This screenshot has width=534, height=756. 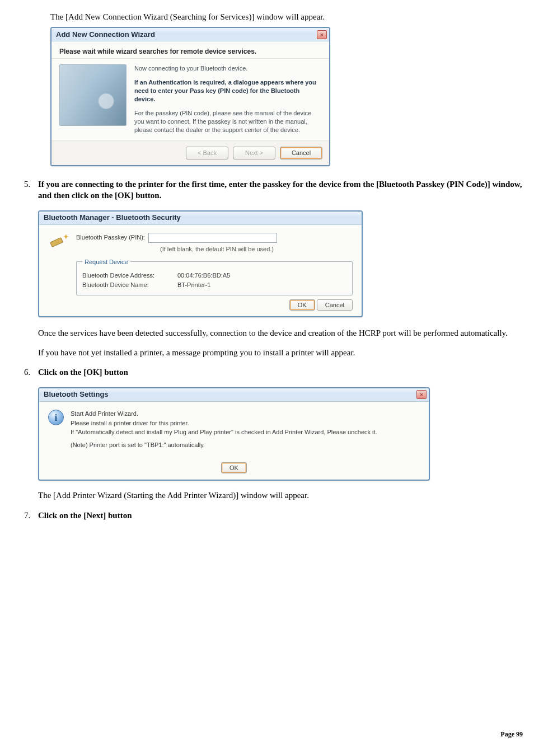 I want to click on wizard-line2: If an Authentication is required, a dial…, so click(x=228, y=91).